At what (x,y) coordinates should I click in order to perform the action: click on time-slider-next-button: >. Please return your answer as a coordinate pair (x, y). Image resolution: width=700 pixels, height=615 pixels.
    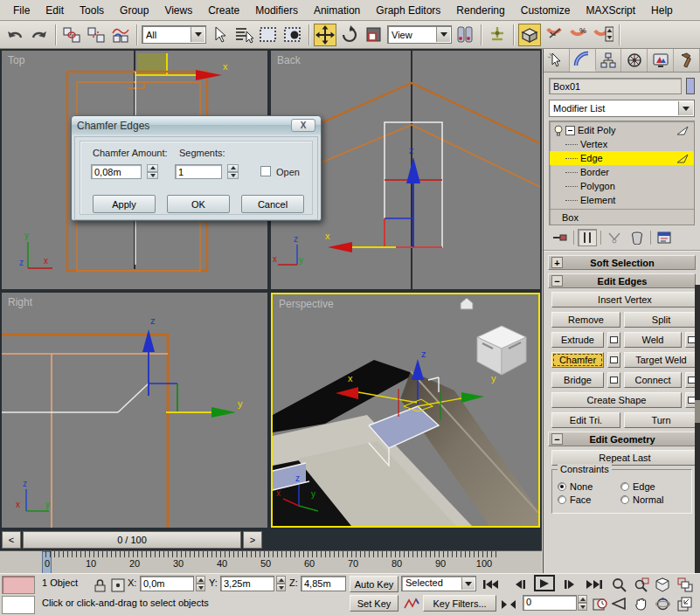
    Looking at the image, I should click on (253, 540).